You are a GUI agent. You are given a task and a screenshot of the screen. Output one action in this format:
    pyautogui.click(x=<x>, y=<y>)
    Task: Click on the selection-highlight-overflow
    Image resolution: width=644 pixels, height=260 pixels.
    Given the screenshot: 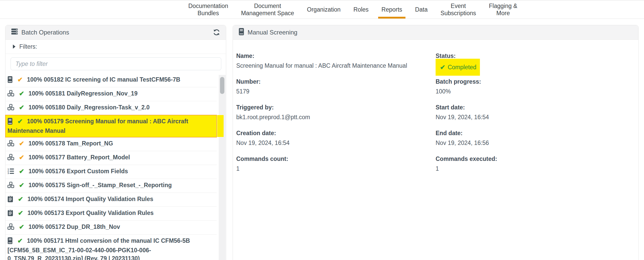 What is the action you would take?
    pyautogui.click(x=221, y=126)
    